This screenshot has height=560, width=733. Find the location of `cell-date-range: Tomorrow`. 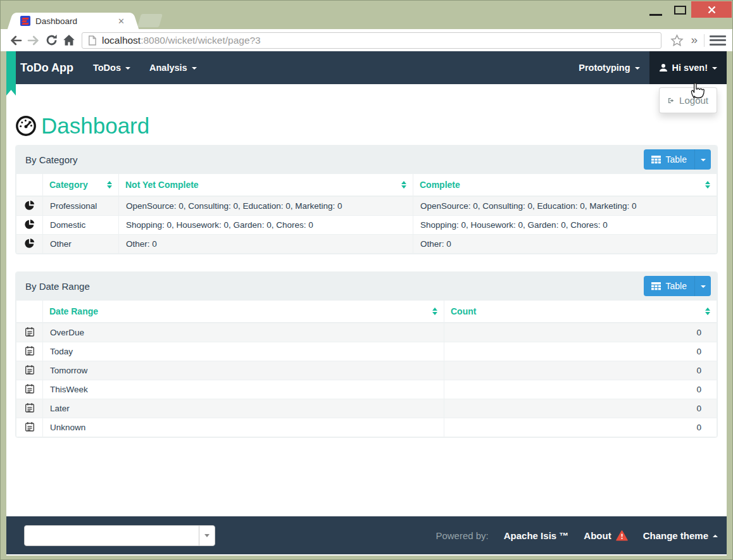

cell-date-range: Tomorrow is located at coordinates (244, 371).